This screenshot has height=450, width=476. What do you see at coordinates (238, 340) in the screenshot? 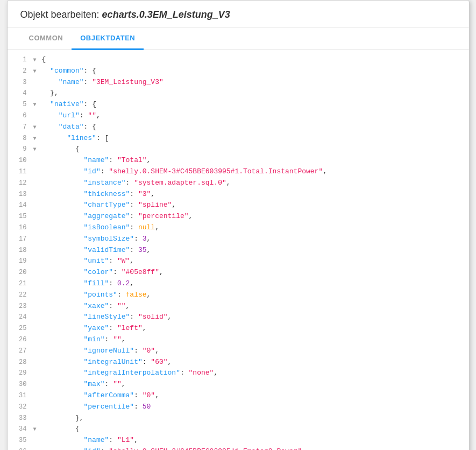
I see `code-line: 26 "min": "",` at bounding box center [238, 340].